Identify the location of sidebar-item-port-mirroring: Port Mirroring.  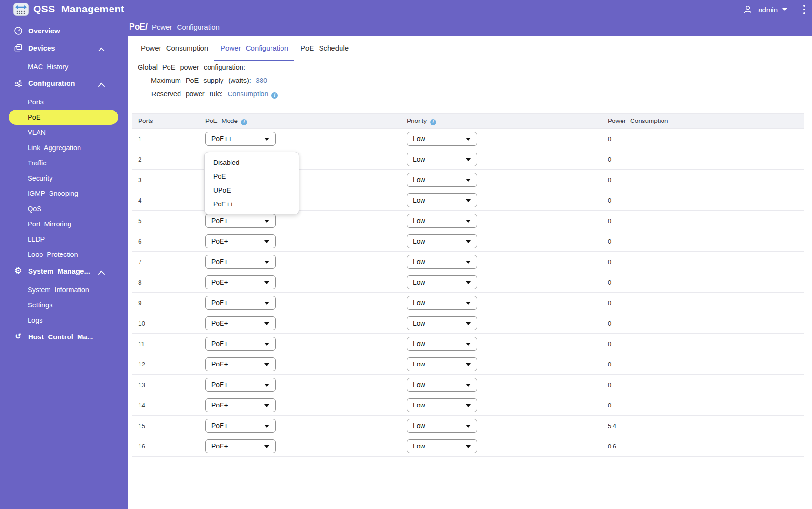
(63, 224).